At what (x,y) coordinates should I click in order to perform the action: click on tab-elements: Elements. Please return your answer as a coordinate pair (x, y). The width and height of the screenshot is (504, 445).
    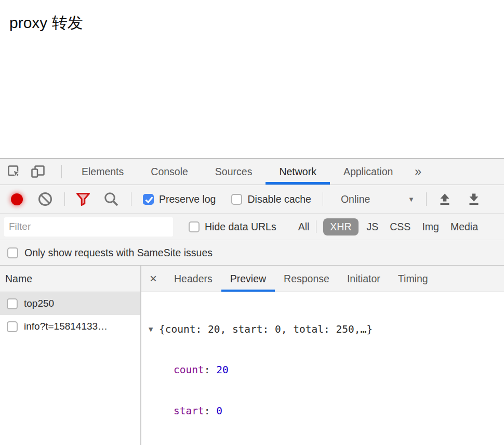
    Looking at the image, I should click on (103, 172).